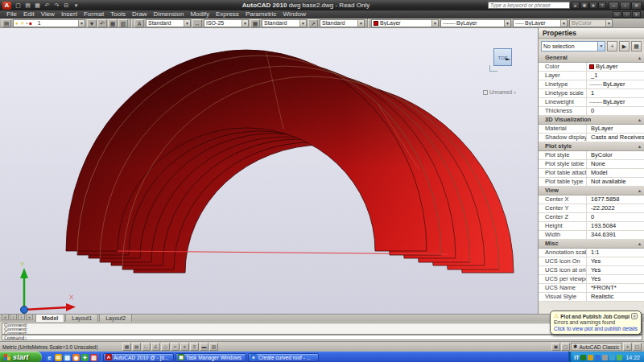 The image size is (644, 362). Describe the element at coordinates (283, 357) in the screenshot. I see `taskbar-button-browser: e Create curved roof - ...` at that location.